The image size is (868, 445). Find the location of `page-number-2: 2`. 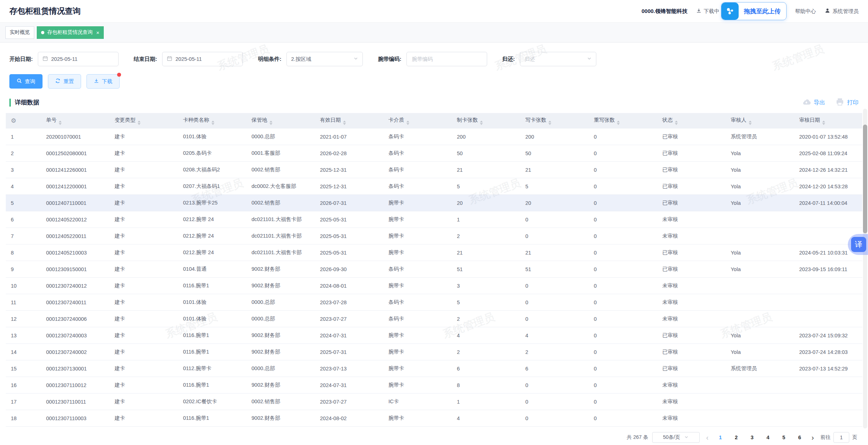

page-number-2: 2 is located at coordinates (736, 437).